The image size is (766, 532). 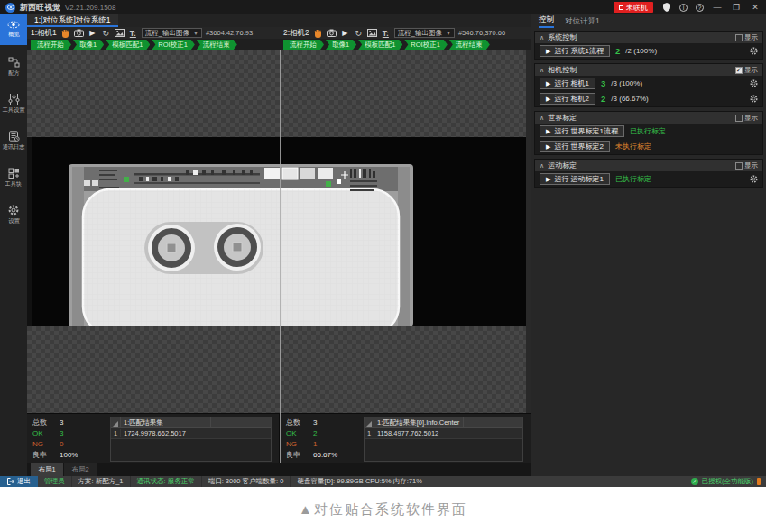 I want to click on offline-status-button: 未联机, so click(x=633, y=7).